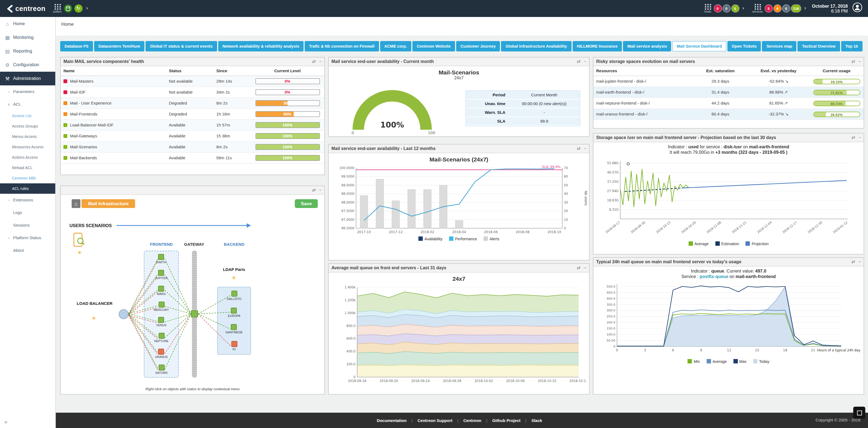 The height and width of the screenshot is (428, 868). I want to click on server-node: MARS, so click(161, 291).